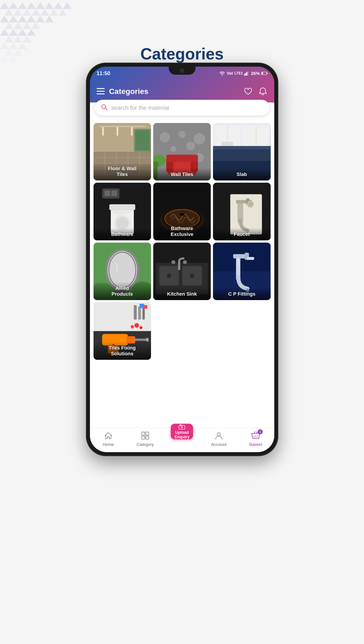 The image size is (364, 644). Describe the element at coordinates (176, 92) in the screenshot. I see `header-title: Categories` at that location.